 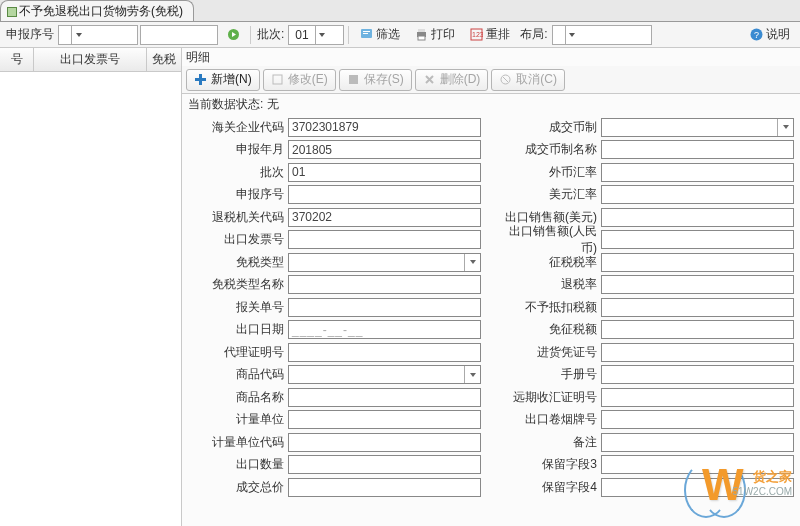 I want to click on rearrange-icon: 123, so click(x=476, y=35).